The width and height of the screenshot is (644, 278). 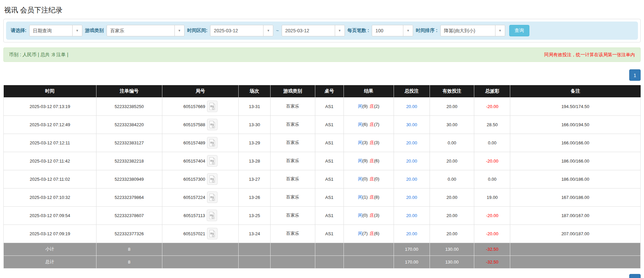 I want to click on round-id-value: 605157224, so click(x=194, y=197).